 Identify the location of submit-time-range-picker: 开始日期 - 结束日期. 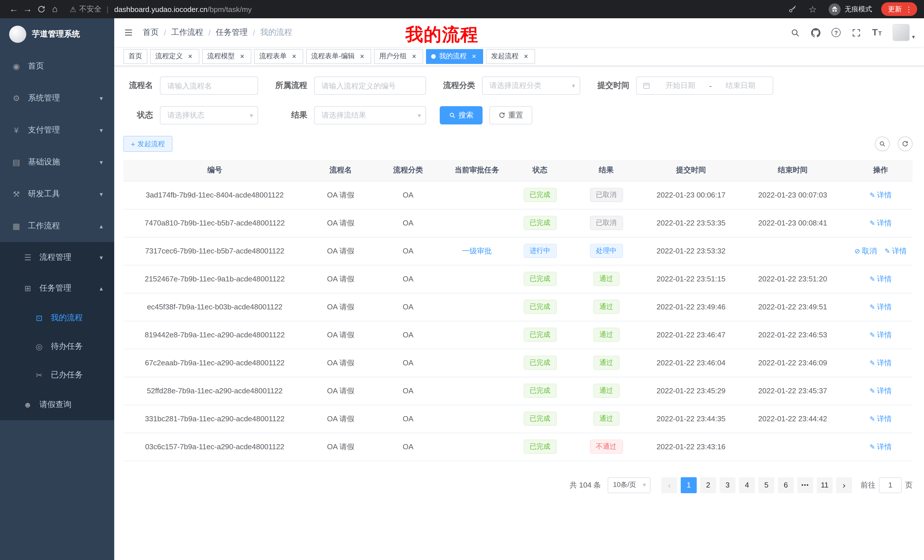
(705, 85).